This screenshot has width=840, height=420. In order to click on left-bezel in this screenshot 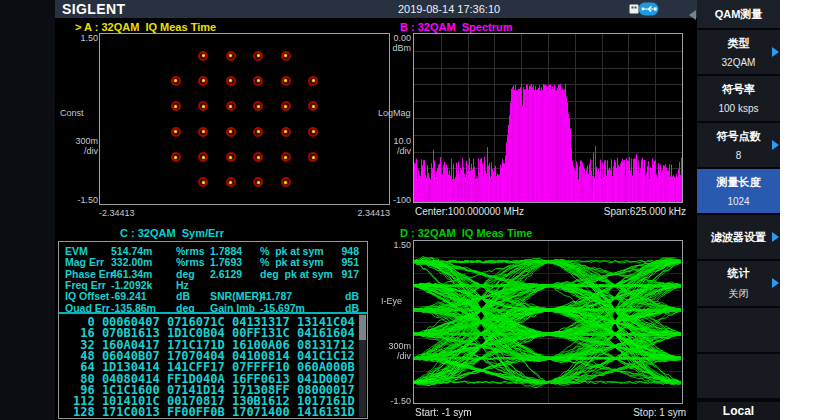, I will do `click(28, 210)`.